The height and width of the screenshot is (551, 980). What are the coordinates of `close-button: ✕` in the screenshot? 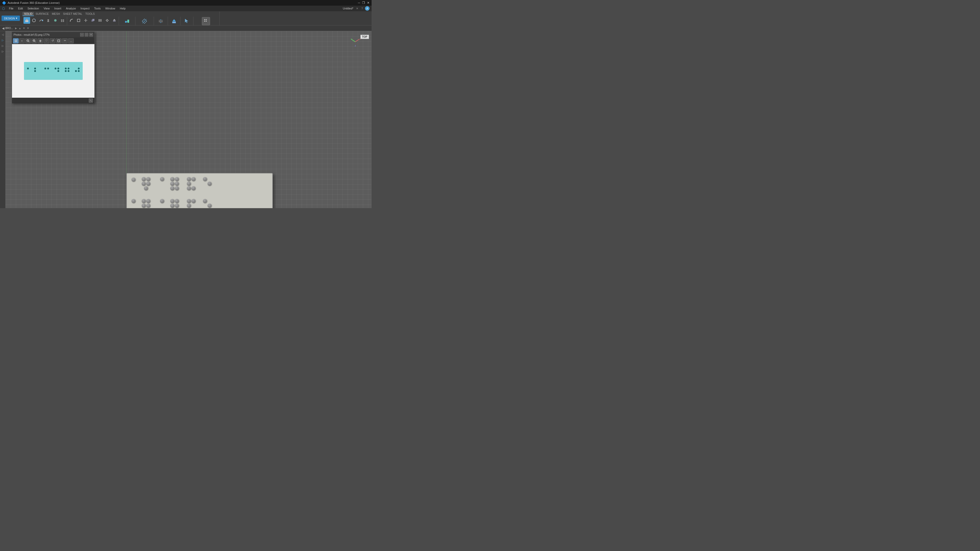 It's located at (368, 3).